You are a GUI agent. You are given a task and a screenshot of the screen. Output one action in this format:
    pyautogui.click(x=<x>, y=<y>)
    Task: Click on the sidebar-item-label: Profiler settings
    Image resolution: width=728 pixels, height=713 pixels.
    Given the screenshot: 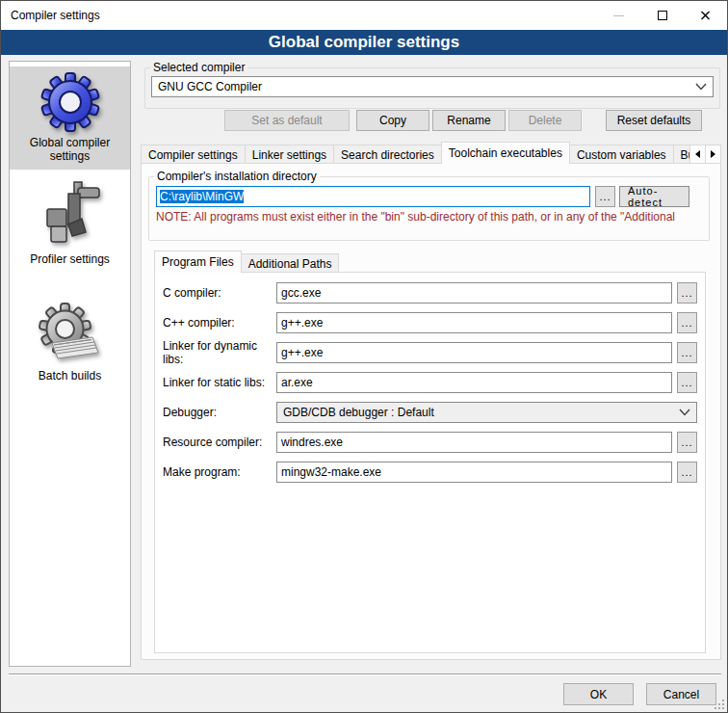 What is the action you would take?
    pyautogui.click(x=69, y=259)
    